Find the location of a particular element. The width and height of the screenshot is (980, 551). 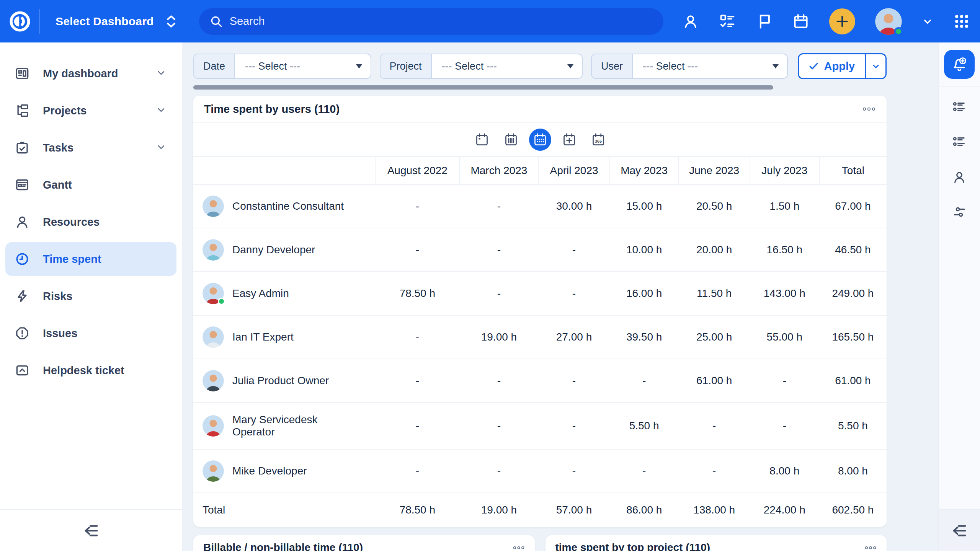

user-filter: User --- Select --- is located at coordinates (689, 66).